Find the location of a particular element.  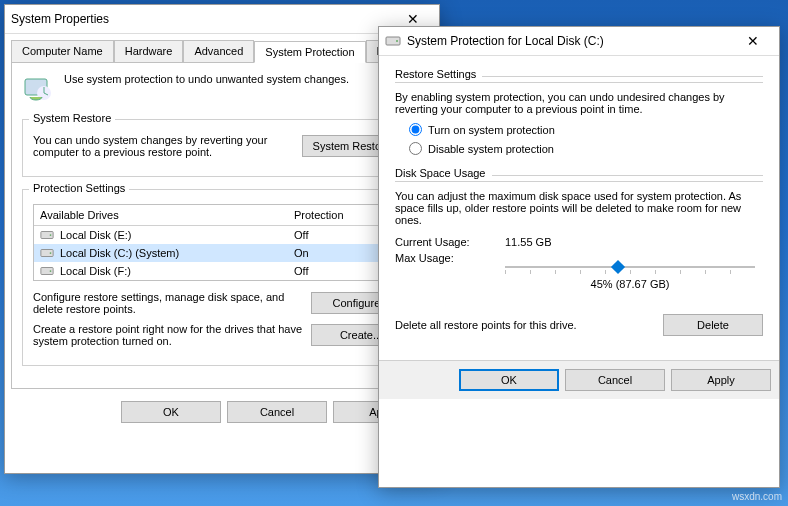

system-restore-group: System Restore You can undo system chang… is located at coordinates (222, 148).